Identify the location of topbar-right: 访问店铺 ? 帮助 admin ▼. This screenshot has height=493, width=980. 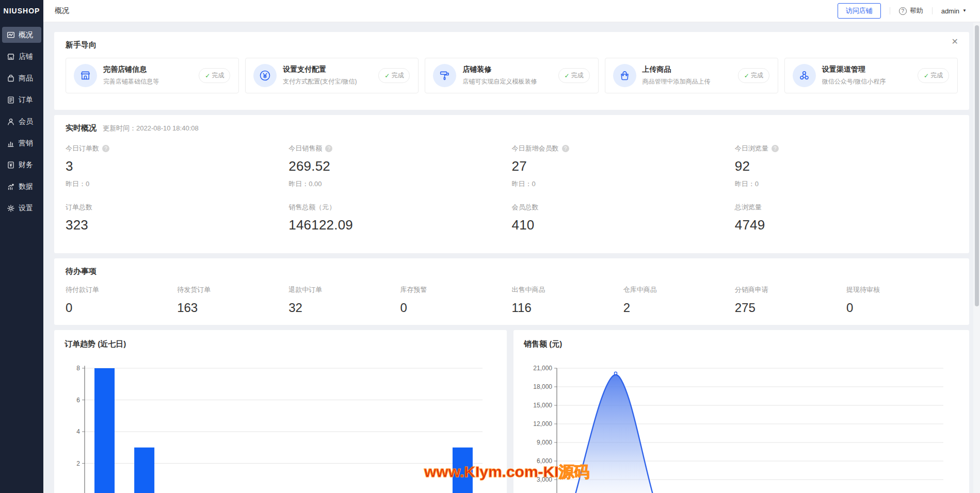
(902, 11).